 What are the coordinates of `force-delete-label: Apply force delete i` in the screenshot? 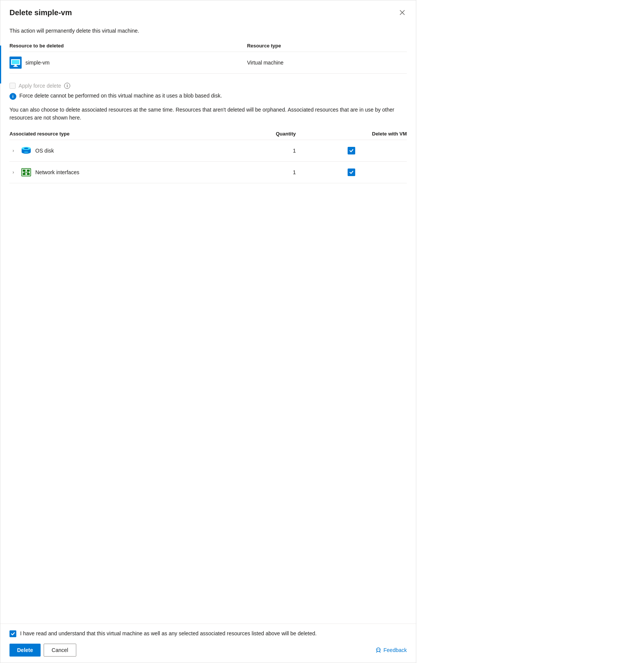 It's located at (208, 86).